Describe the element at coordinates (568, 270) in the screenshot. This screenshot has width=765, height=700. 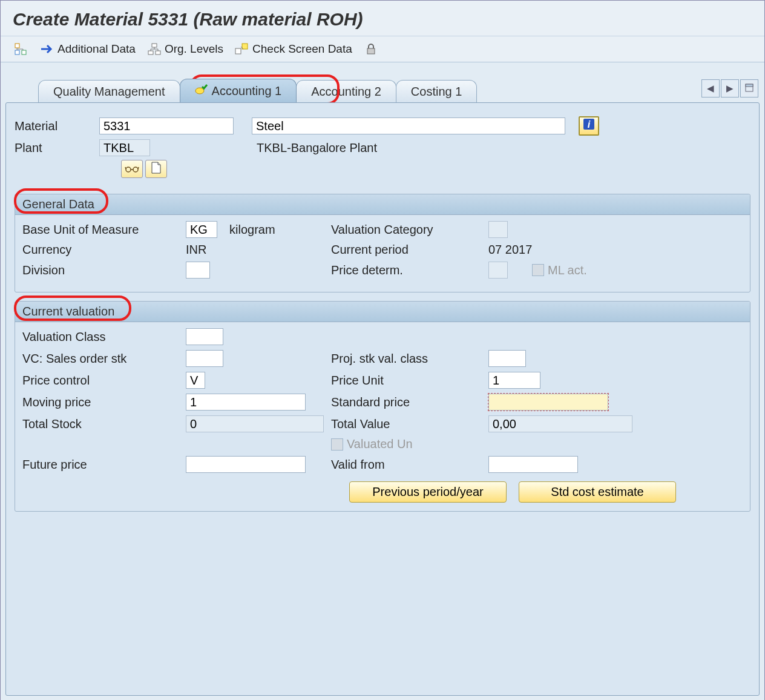
I see `ml-act-label: ML act.` at that location.